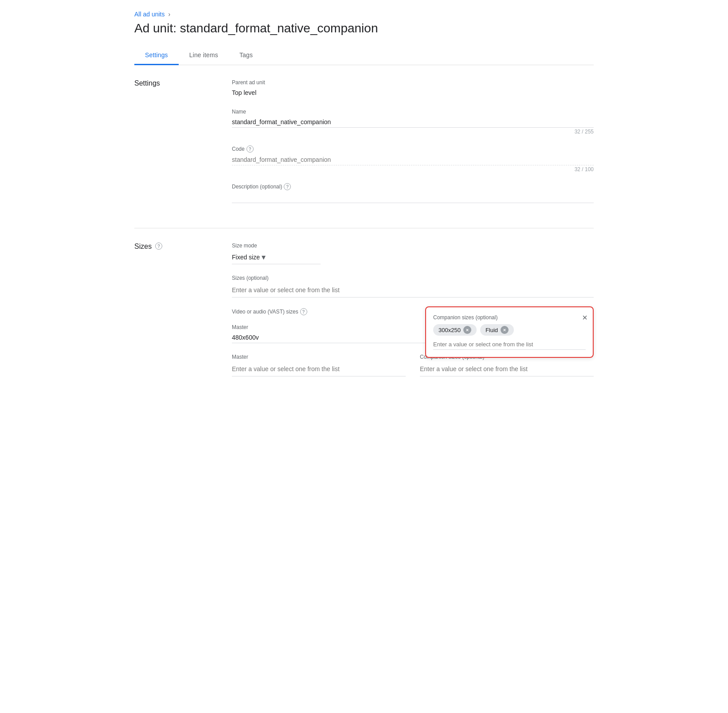  Describe the element at coordinates (159, 246) in the screenshot. I see `sizes-help-icon: ?` at that location.